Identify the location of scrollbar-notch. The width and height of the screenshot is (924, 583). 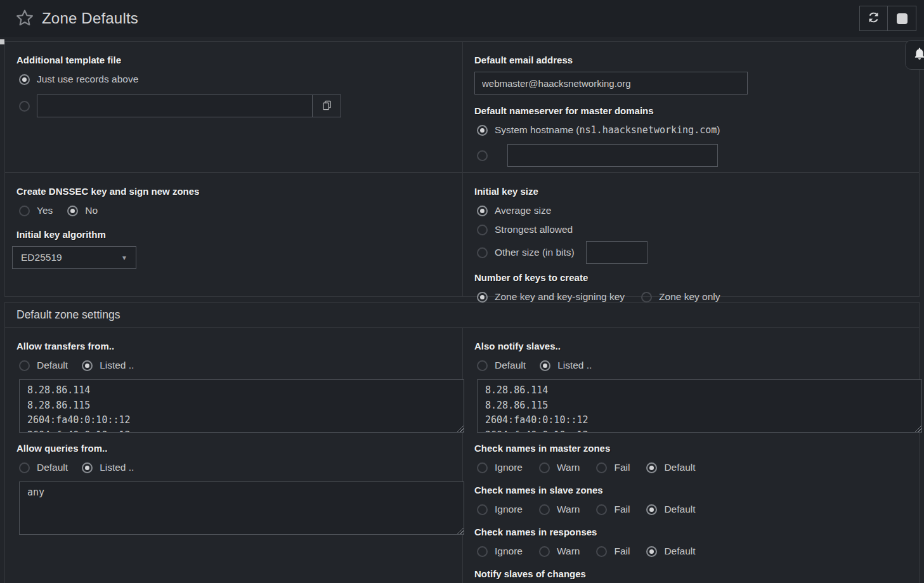
(3, 42).